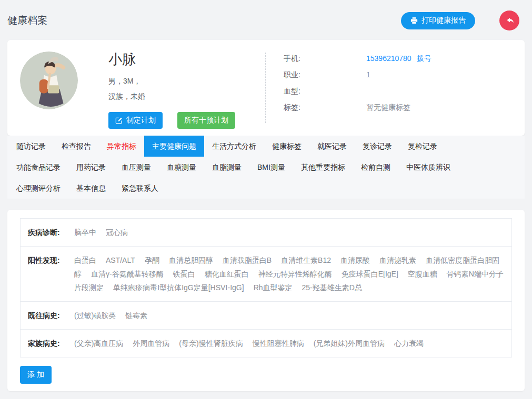 This screenshot has width=532, height=399. I want to click on tab-item: 紧急联系人, so click(140, 188).